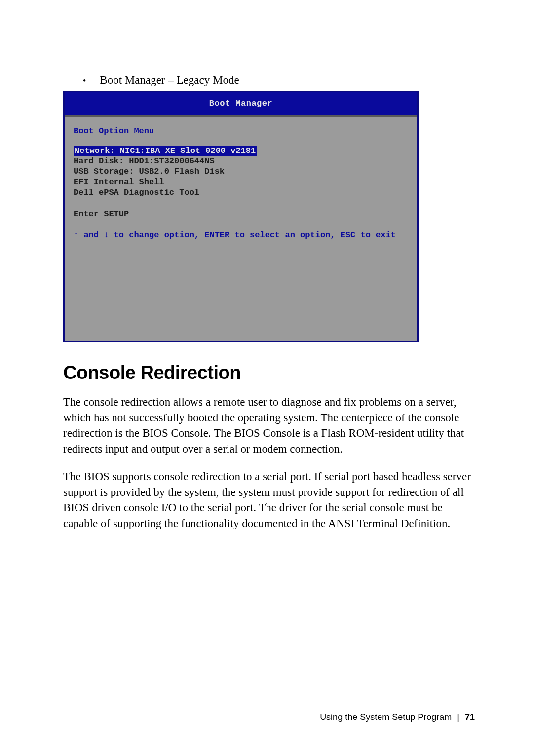 The image size is (533, 756). I want to click on bios-option-usb: USB Storage: USB2.0 Flash Disk, so click(149, 172).